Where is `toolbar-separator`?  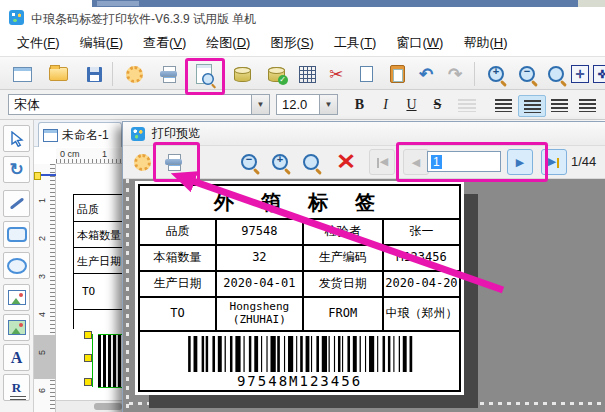 toolbar-separator is located at coordinates (474, 74).